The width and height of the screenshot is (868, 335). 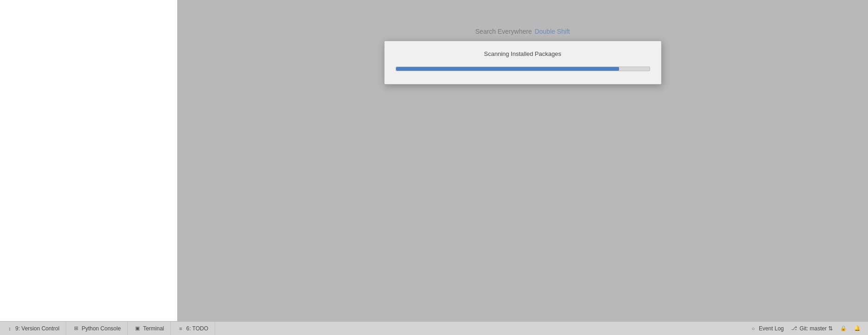 What do you see at coordinates (508, 69) in the screenshot?
I see `progress-bar-fill` at bounding box center [508, 69].